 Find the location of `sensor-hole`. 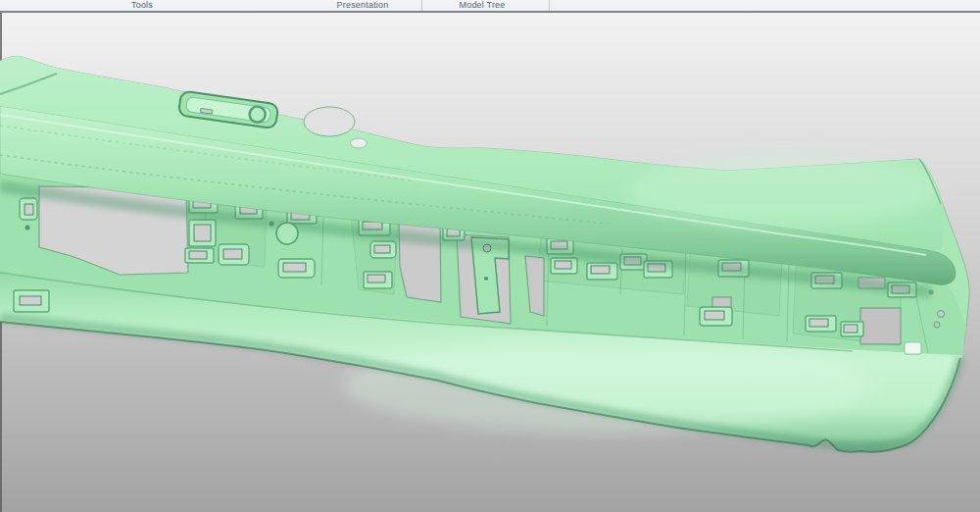

sensor-hole is located at coordinates (359, 143).